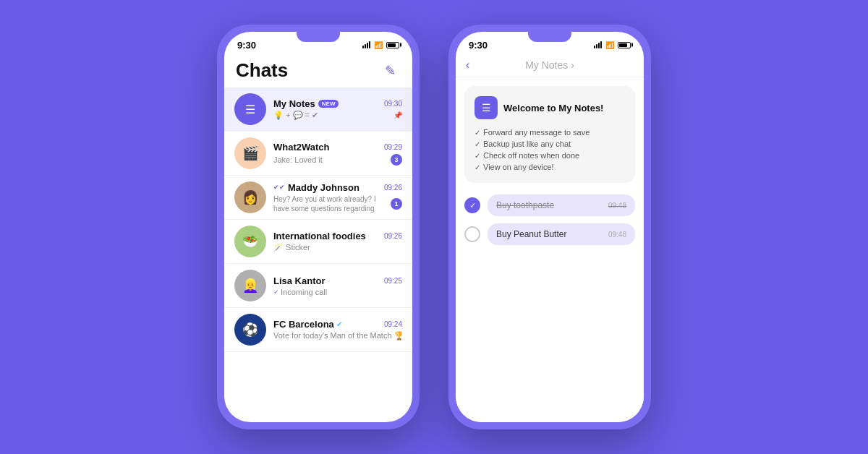  What do you see at coordinates (276, 292) in the screenshot?
I see `check-icon-lisa: ✓` at bounding box center [276, 292].